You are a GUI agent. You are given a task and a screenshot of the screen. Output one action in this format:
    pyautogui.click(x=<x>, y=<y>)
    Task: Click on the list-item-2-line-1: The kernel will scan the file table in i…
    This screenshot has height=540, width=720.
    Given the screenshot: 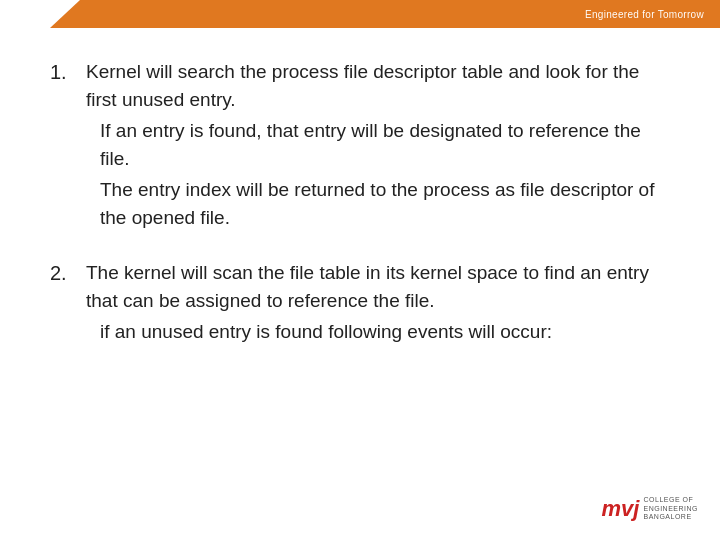 What is the action you would take?
    pyautogui.click(x=378, y=286)
    